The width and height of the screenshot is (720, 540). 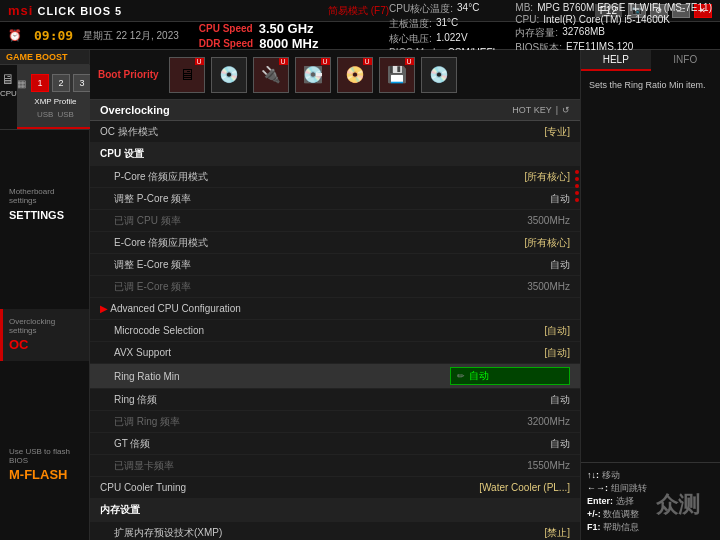 I want to click on oc-section-cpu-label: CPU 设置, so click(x=335, y=154).